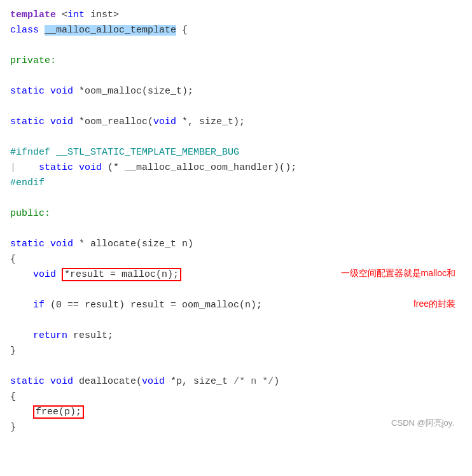 The width and height of the screenshot is (472, 476). What do you see at coordinates (121, 275) in the screenshot?
I see `boxed-result: *result = malloc(n);` at bounding box center [121, 275].